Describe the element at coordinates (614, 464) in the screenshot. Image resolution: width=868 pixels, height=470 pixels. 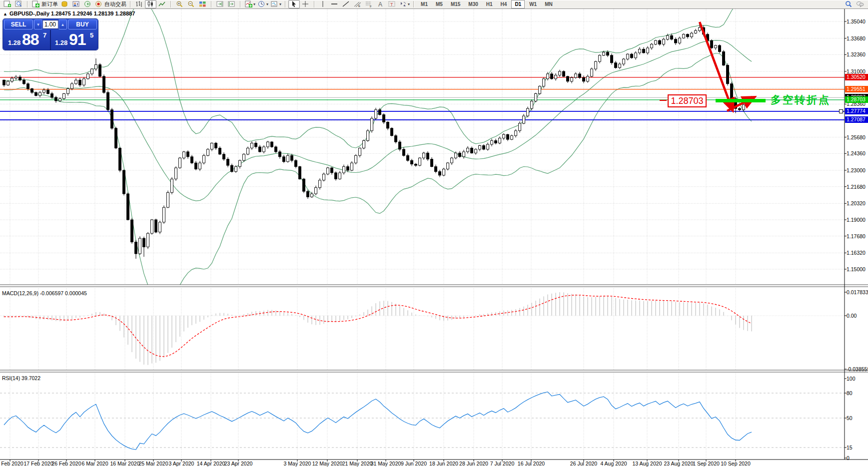
I see `date-tick-label: 4 Aug 2020` at that location.